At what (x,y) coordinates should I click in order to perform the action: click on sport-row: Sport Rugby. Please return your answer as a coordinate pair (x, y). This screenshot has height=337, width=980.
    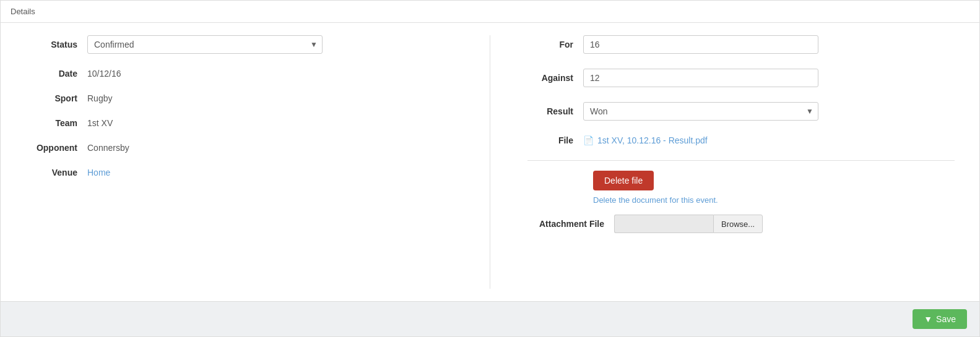
    Looking at the image, I should click on (239, 98).